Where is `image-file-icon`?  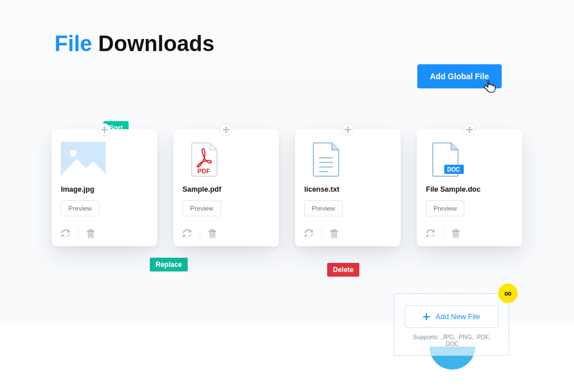
image-file-icon is located at coordinates (83, 160).